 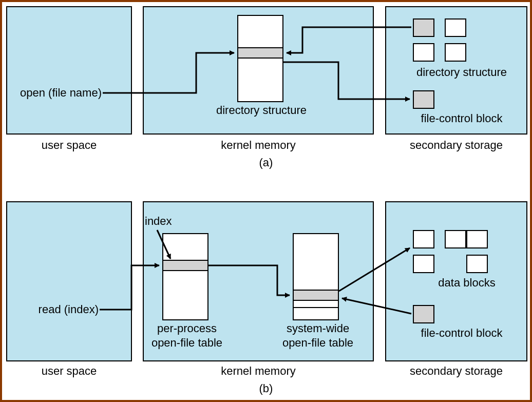 I want to click on slot-b-per-process-entry, so click(x=185, y=265).